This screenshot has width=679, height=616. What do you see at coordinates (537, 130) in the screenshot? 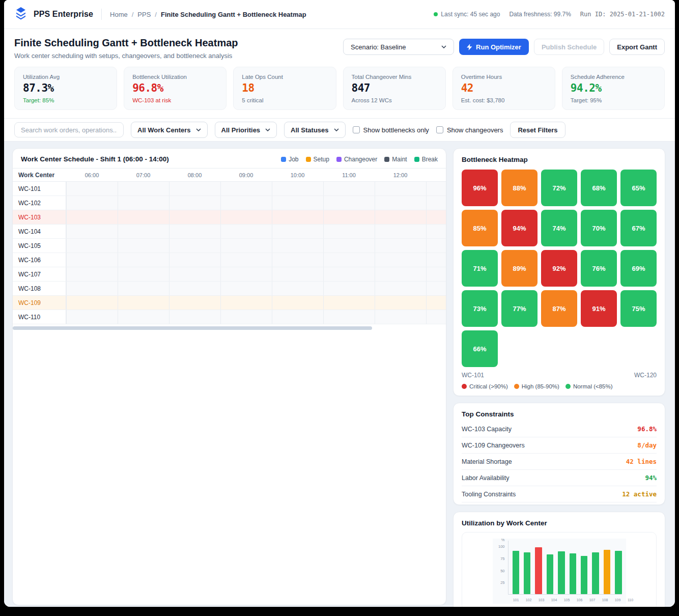
I see `reset-filters-button: Reset Filters` at bounding box center [537, 130].